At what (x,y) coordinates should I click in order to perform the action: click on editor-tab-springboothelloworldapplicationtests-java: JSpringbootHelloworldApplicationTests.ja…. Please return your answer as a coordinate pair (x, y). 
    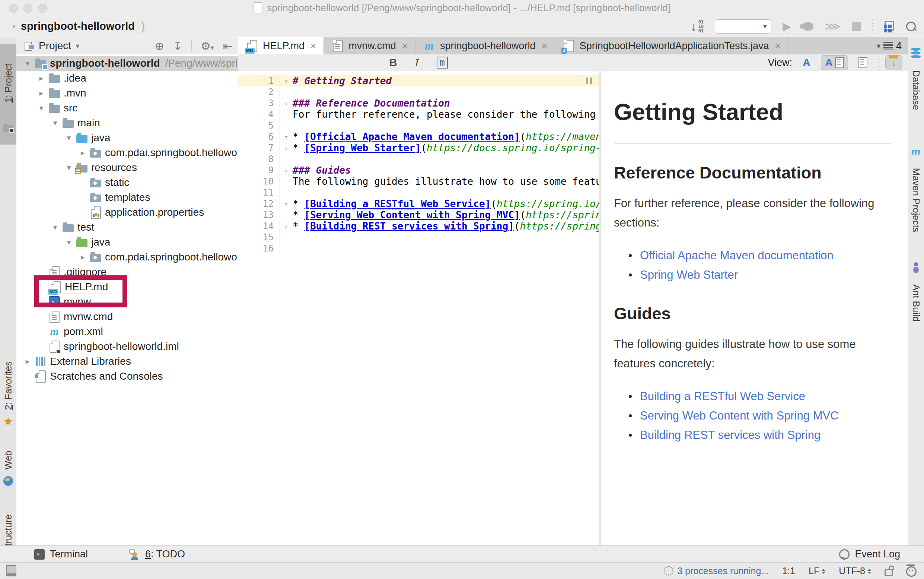
    Looking at the image, I should click on (672, 46).